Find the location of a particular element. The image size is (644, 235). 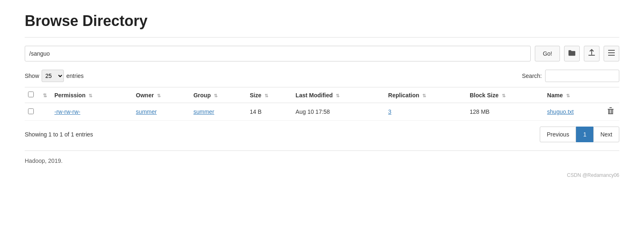

th-size-label: Size is located at coordinates (255, 95).